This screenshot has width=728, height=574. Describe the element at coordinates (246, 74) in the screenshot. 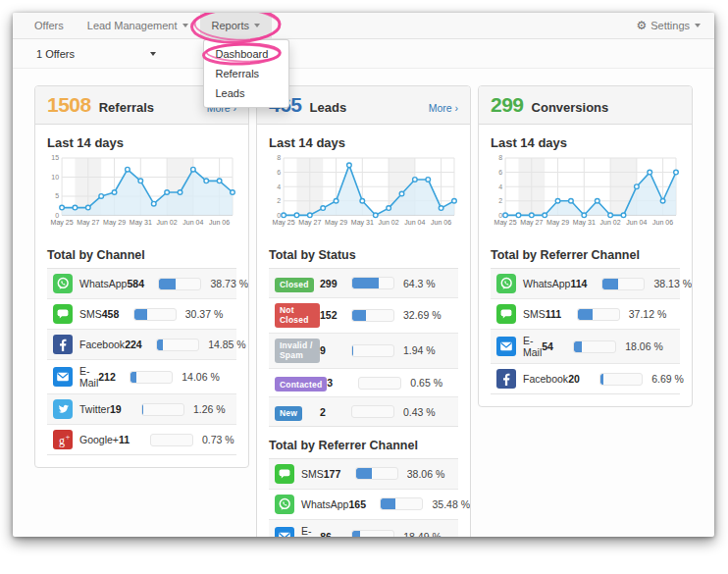

I see `menu-item-referrals: Referrals` at that location.